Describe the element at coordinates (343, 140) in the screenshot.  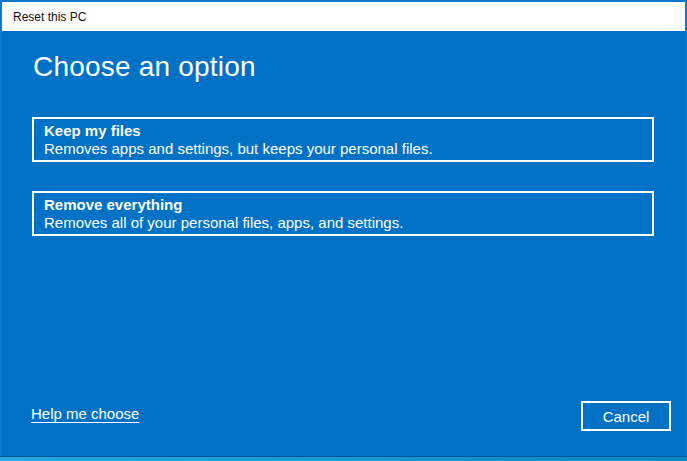
I see `option-keep-my-files: Keep my files Removes apps and settings,…` at that location.